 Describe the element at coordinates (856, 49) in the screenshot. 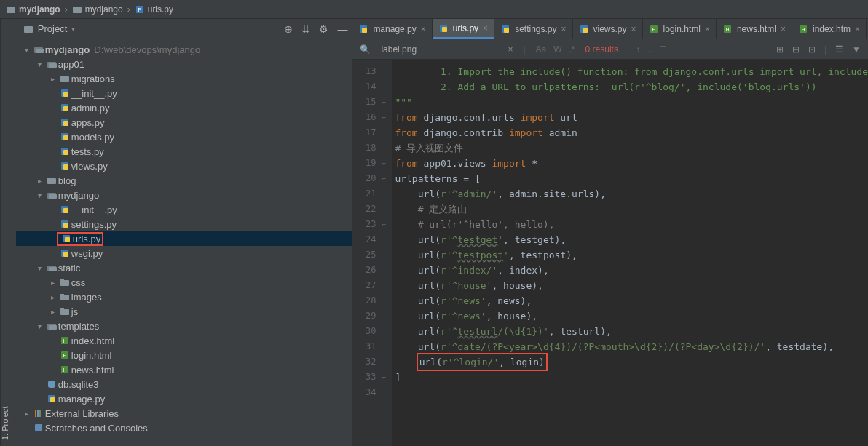

I see `filter-icon: ▼` at that location.